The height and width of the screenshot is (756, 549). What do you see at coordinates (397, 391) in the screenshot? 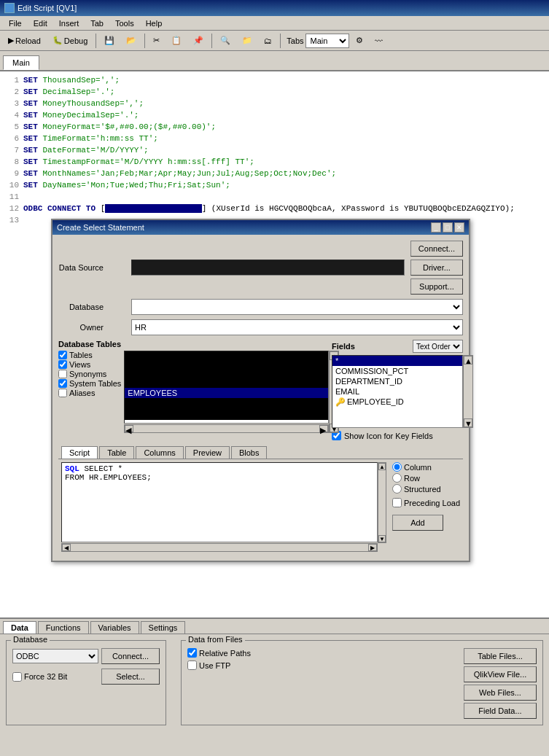
I see `fields-list: * COMMISSION_PCT DEPARTMENT_ID EMAIL 🔑EM…` at bounding box center [397, 391].